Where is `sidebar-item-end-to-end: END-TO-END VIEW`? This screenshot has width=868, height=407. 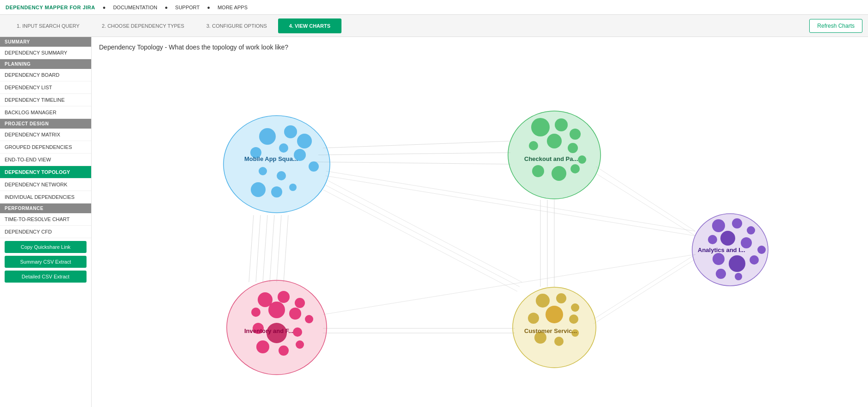
sidebar-item-end-to-end: END-TO-END VIEW is located at coordinates (45, 160).